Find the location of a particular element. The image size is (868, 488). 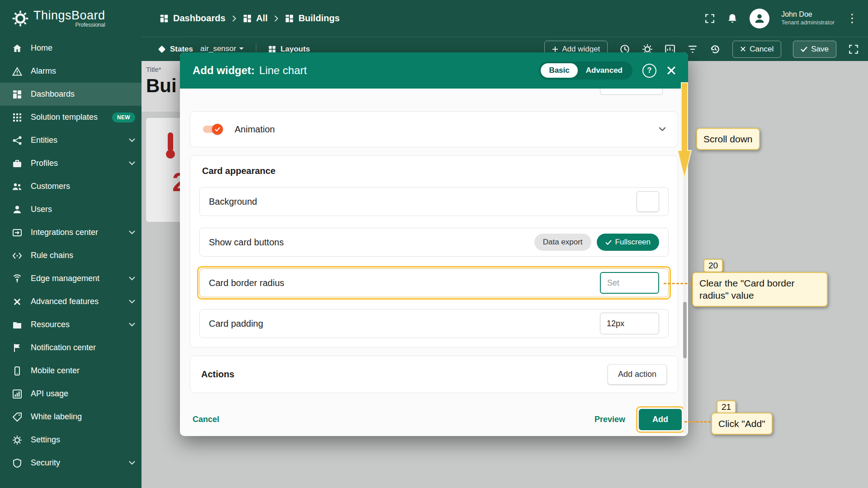

card-border-radius-input is located at coordinates (629, 283).